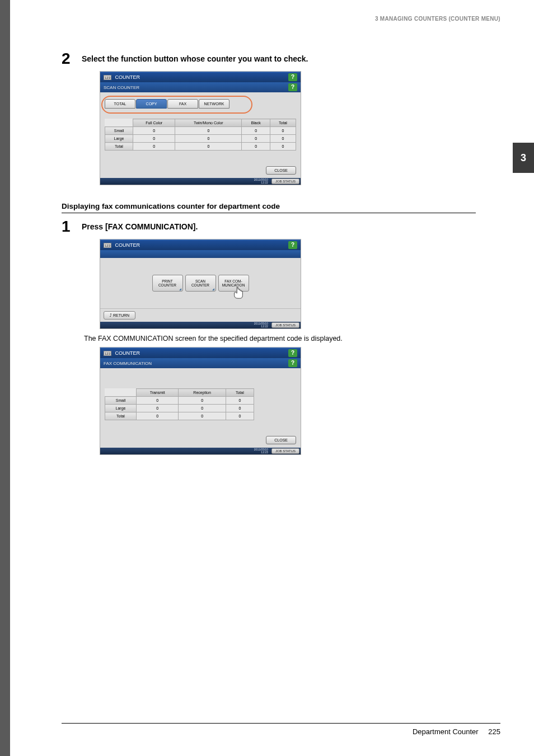 Image resolution: width=534 pixels, height=756 pixels. I want to click on page-footer: Department Counter 225, so click(457, 732).